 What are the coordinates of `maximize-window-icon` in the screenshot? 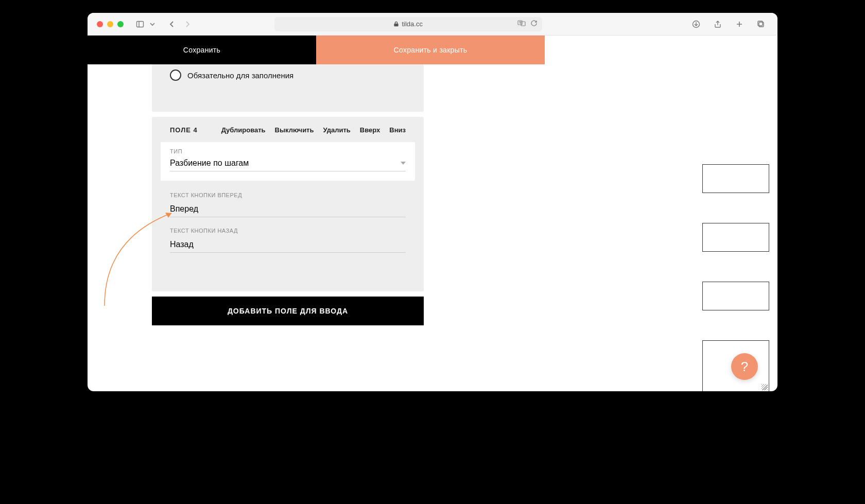 It's located at (120, 24).